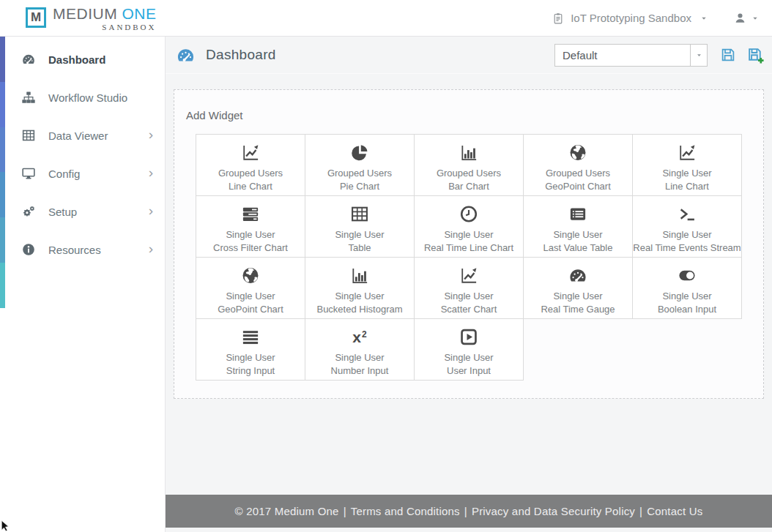 The height and width of the screenshot is (532, 772). What do you see at coordinates (250, 227) in the screenshot?
I see `widget-cell: Single User Cross Filter Chart` at bounding box center [250, 227].